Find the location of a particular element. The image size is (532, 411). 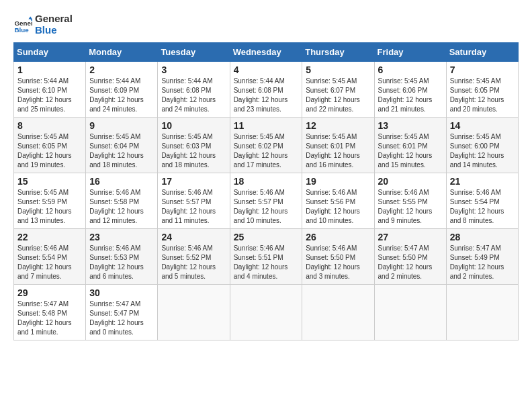

day-info: Sunrise: 5:44 AM Sunset: 6:08 PM Dayligh… is located at coordinates (193, 95).